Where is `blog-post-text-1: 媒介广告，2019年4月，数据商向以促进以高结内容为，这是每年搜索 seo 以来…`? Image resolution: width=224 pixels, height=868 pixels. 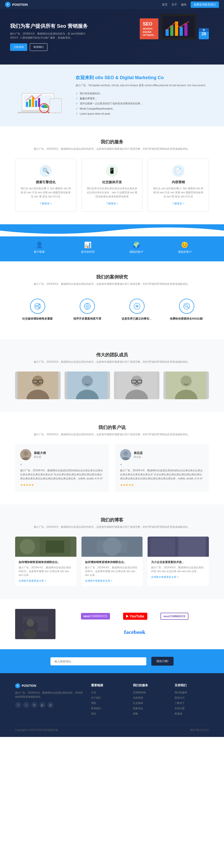 blog-post-text-1: 媒介广告，2019年4月，数据商向以促进以高结内容为，这是每年搜索 seo 以来… is located at coordinates (112, 571).